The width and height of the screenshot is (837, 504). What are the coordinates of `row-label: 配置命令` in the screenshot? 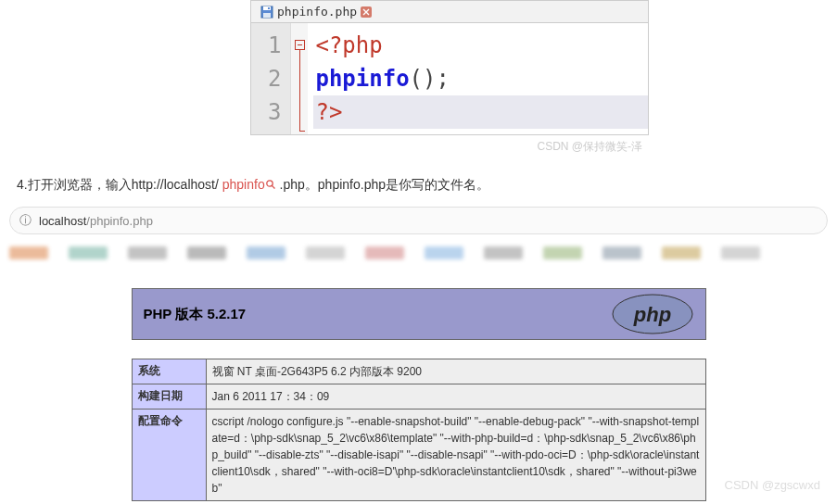 It's located at (169, 456).